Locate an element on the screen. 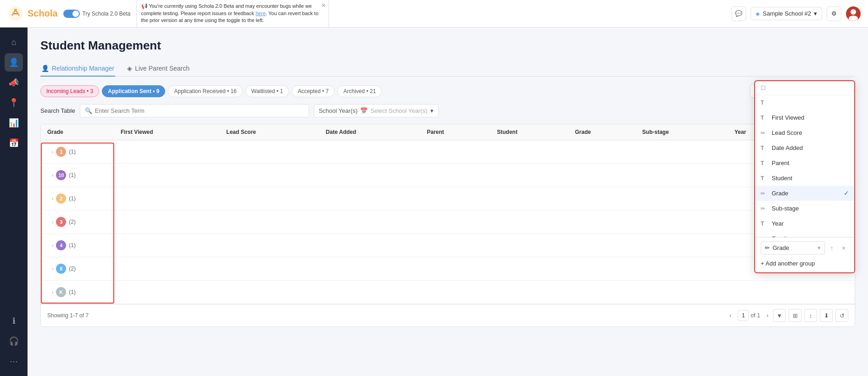 The height and width of the screenshot is (376, 868). sidebar-item-home: ⌂ is located at coordinates (14, 42).